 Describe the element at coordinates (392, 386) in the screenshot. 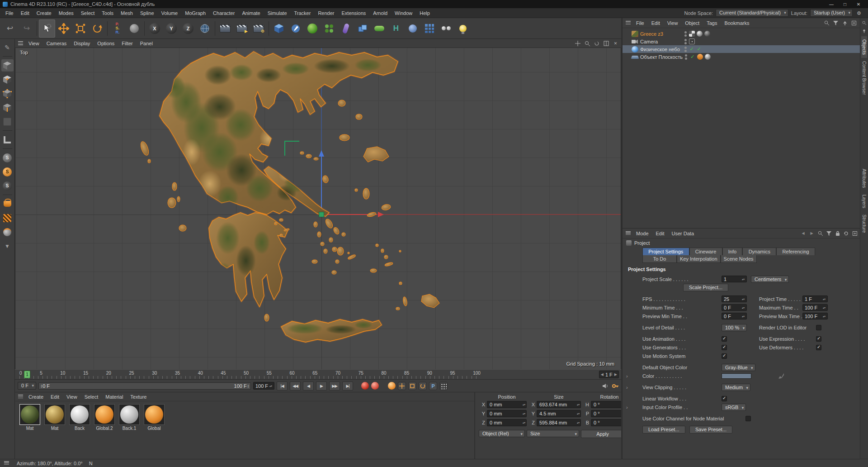

I see `keyframe-selection-button` at that location.